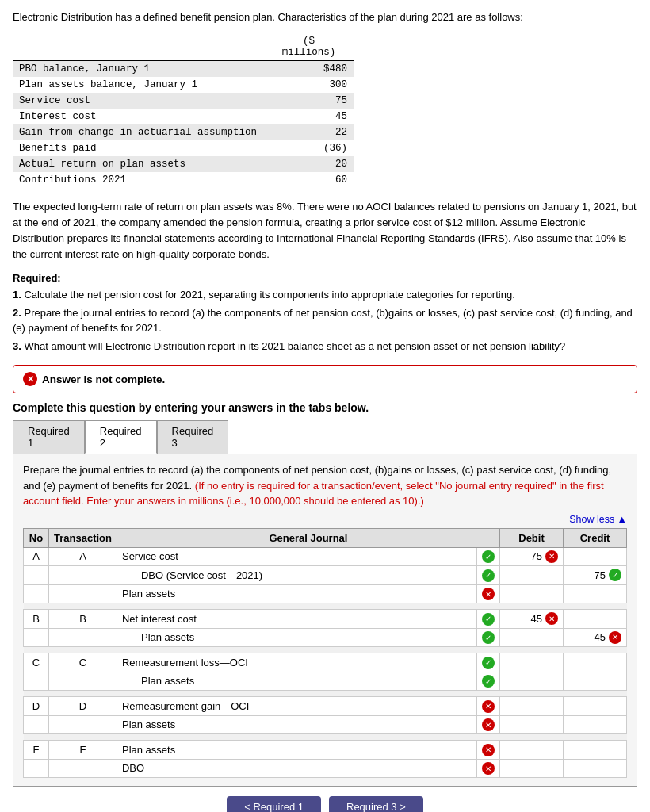 This screenshot has width=650, height=812. I want to click on credit-value: 75, so click(600, 576).